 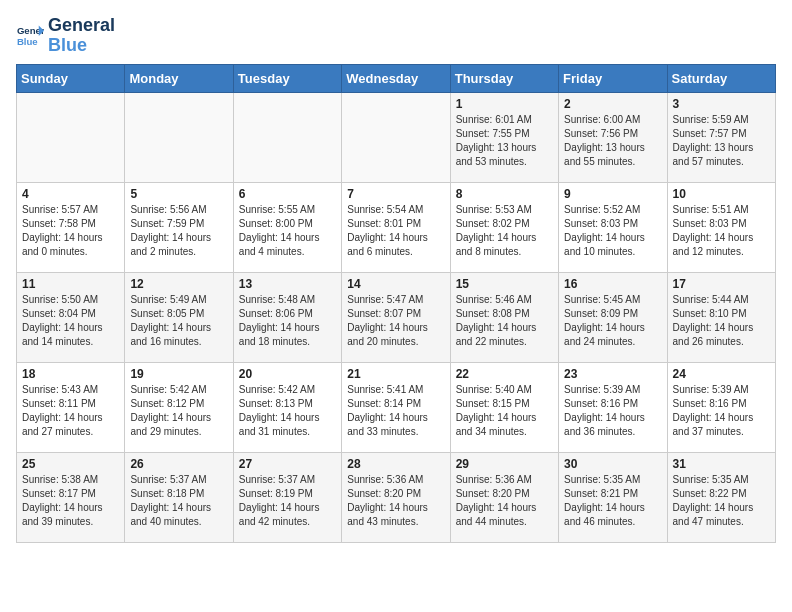 I want to click on weekday-header: Sunday, so click(x=71, y=78).